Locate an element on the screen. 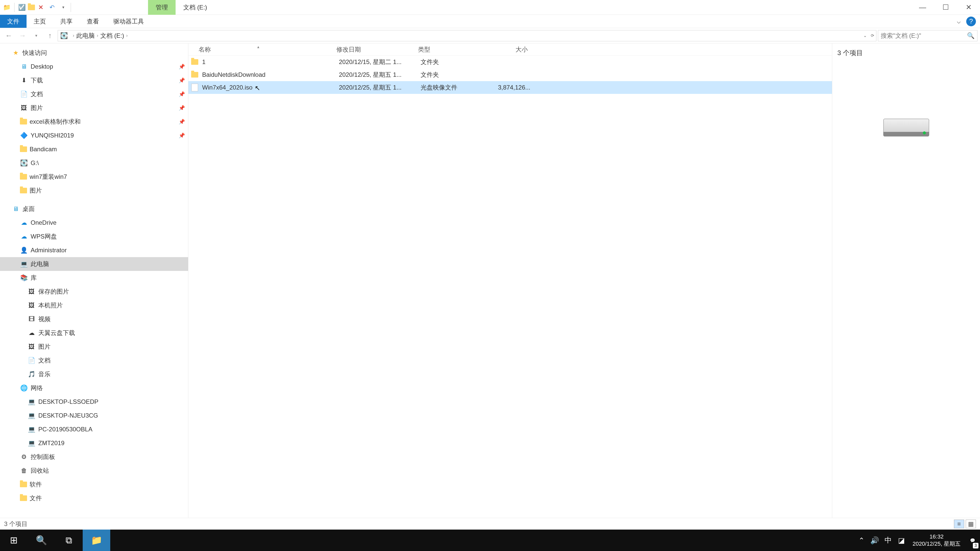 This screenshot has height=551, width=980. search-button: 🔍 is located at coordinates (41, 540).